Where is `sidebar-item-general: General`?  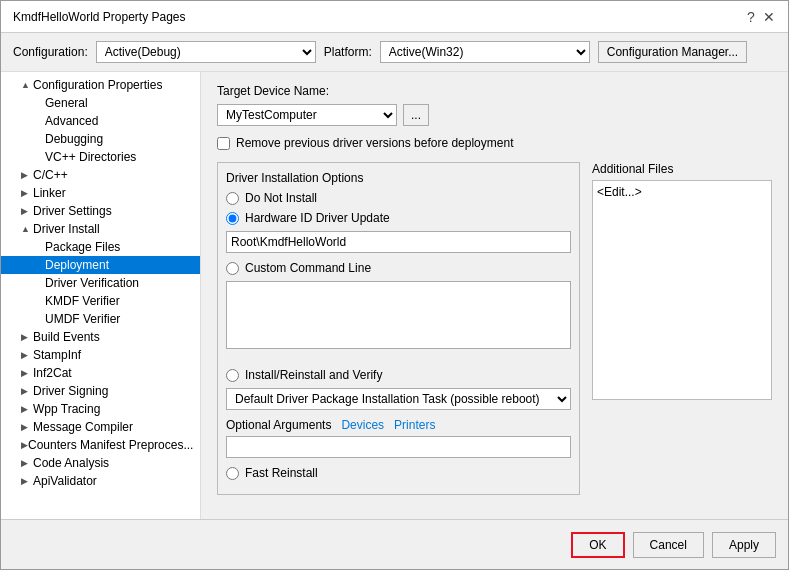 sidebar-item-general: General is located at coordinates (100, 103).